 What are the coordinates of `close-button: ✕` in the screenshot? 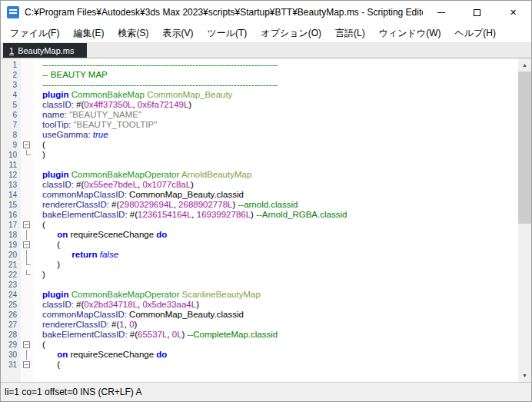 It's located at (514, 12).